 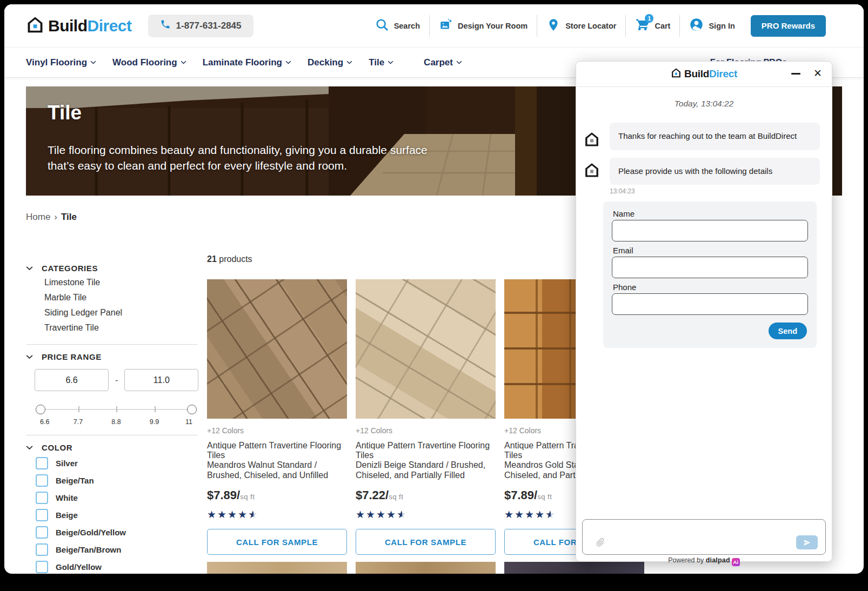 What do you see at coordinates (161, 380) in the screenshot?
I see `price-max-input` at bounding box center [161, 380].